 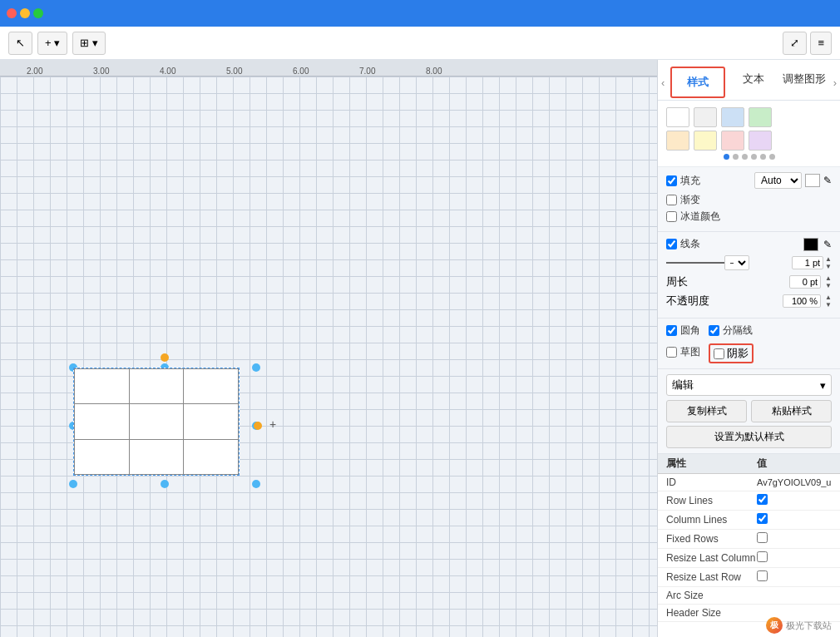 I want to click on opacity-down: ▼, so click(x=828, y=304).